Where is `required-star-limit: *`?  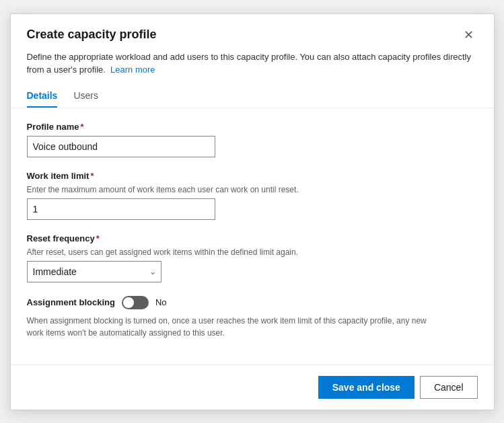
required-star-limit: * is located at coordinates (92, 176).